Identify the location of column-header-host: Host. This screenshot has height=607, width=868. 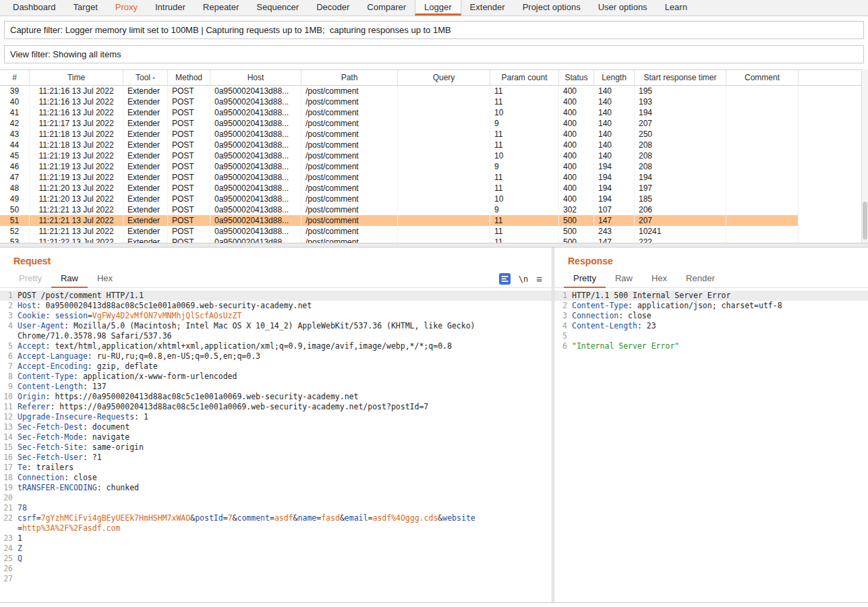
(256, 78).